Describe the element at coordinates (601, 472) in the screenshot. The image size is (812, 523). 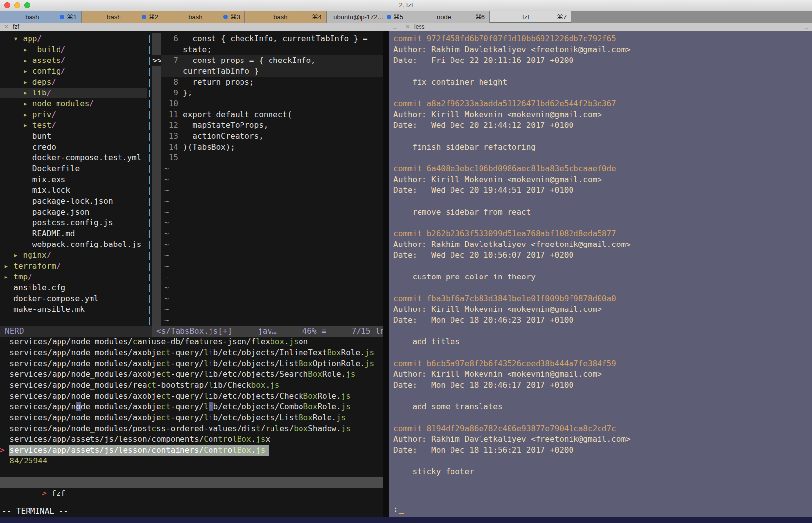
I see `git-log-line: sticky footer` at that location.